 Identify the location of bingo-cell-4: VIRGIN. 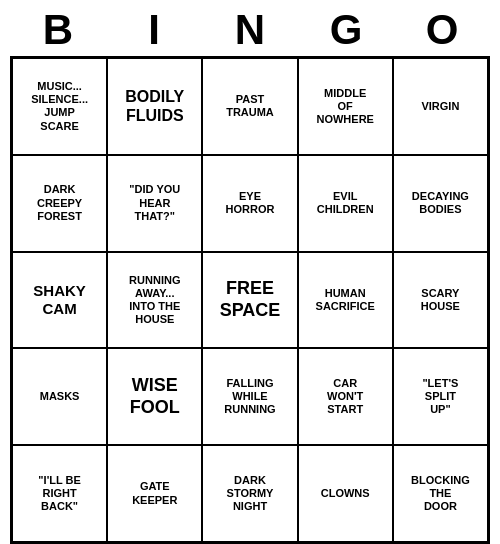
(440, 106).